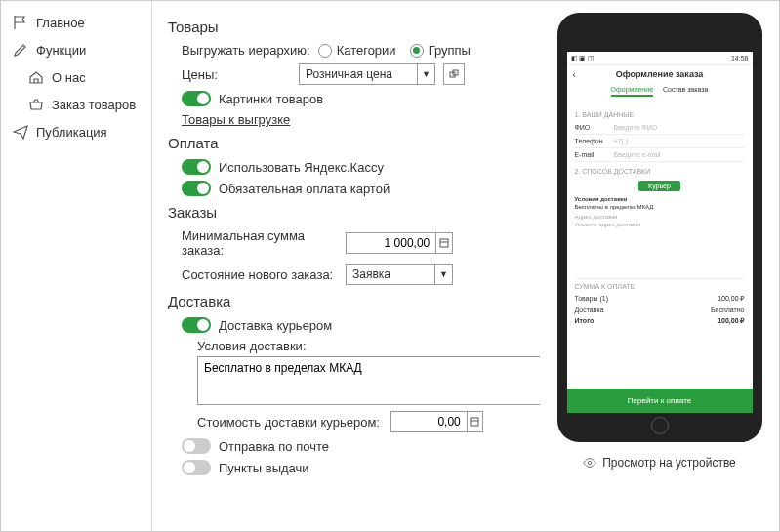 This screenshot has width=780, height=532. What do you see at coordinates (390, 274) in the screenshot?
I see `order-status-value: Заявка` at bounding box center [390, 274].